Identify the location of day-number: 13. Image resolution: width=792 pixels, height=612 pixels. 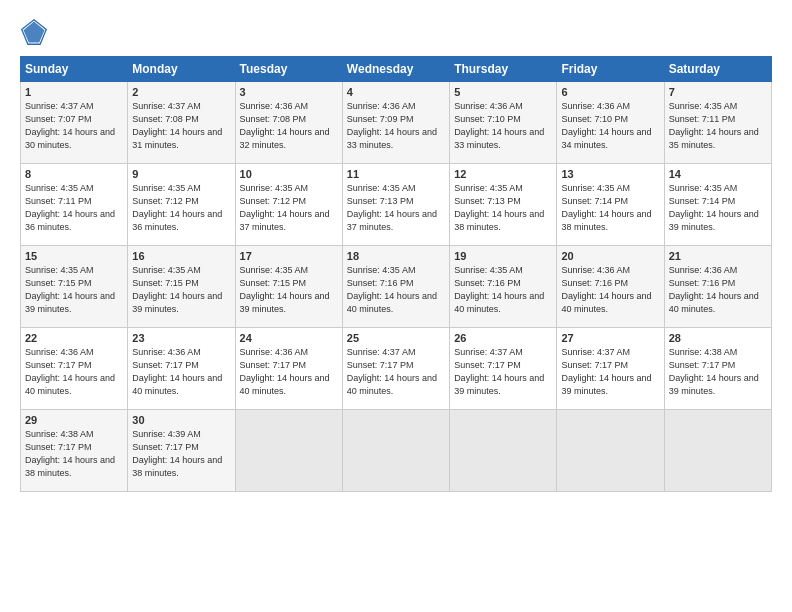
(610, 174).